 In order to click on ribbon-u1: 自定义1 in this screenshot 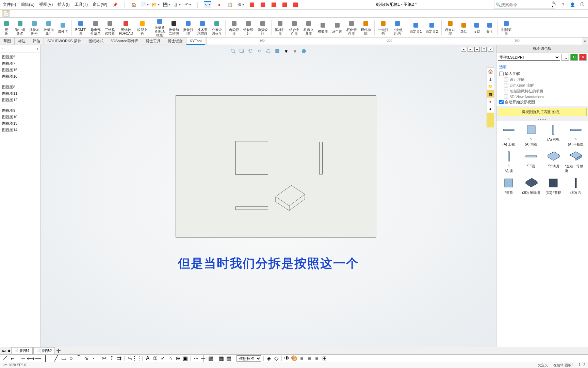, I will do `click(416, 27)`.